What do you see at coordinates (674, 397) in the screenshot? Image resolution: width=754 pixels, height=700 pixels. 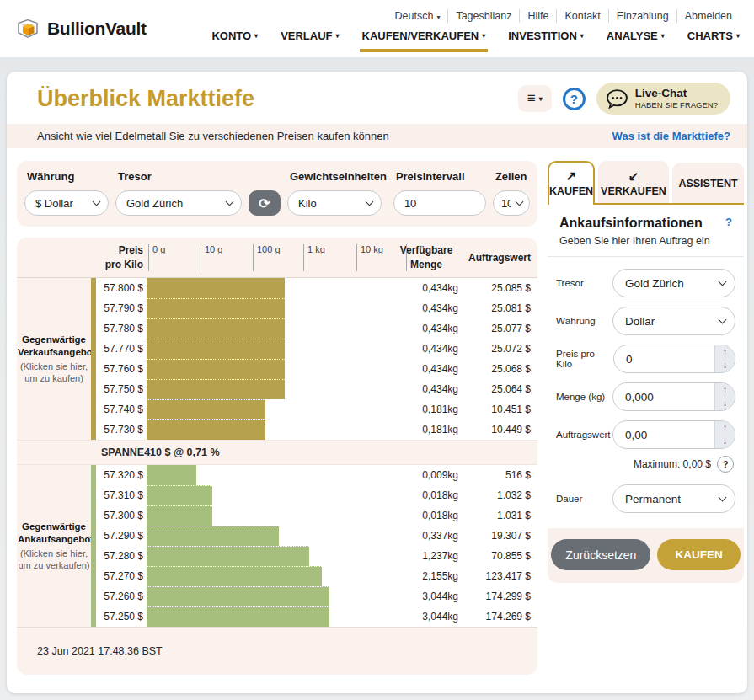 I see `amount-input: 0,000 ↑ ↓` at bounding box center [674, 397].